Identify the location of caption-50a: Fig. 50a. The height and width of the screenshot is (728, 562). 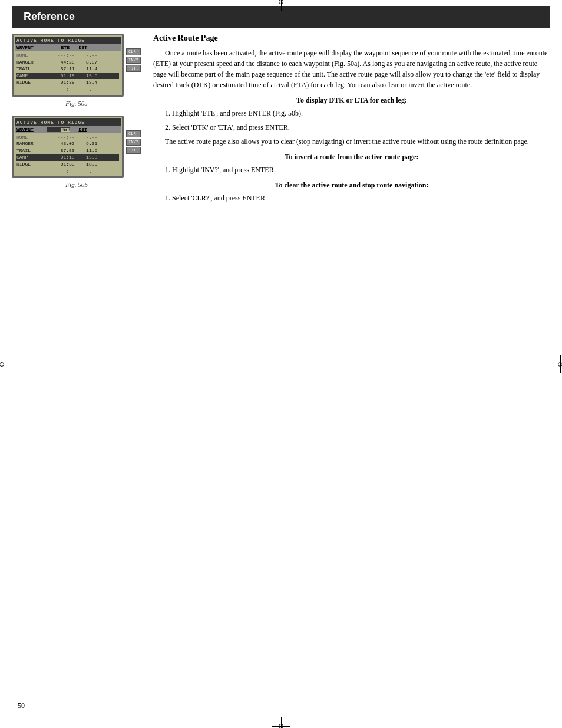
(77, 103).